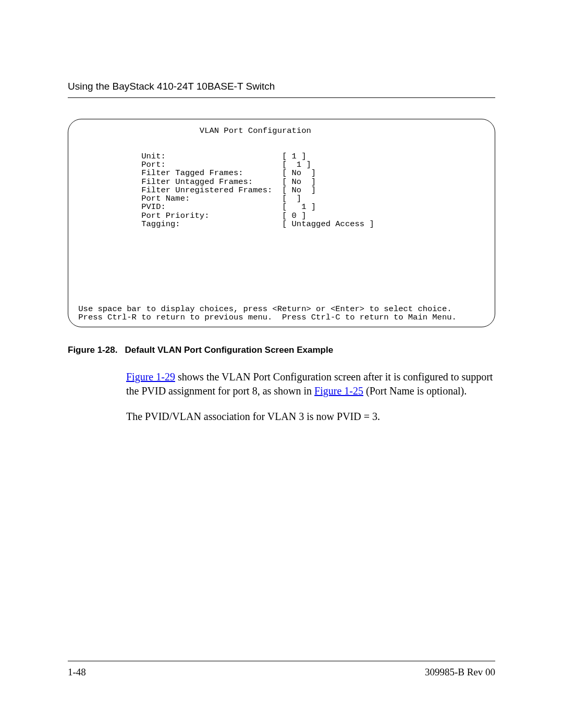 This screenshot has width=563, height=728. Describe the element at coordinates (265, 317) in the screenshot. I see `terminal-help-line: Press Ctrl-R to return to previous menu.…` at that location.